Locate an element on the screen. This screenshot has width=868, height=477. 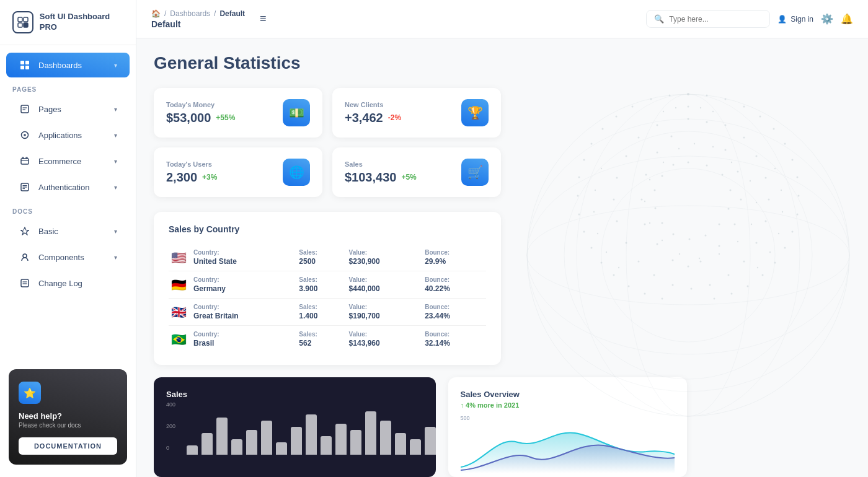
signin-button: 👤 Sign in is located at coordinates (795, 19).